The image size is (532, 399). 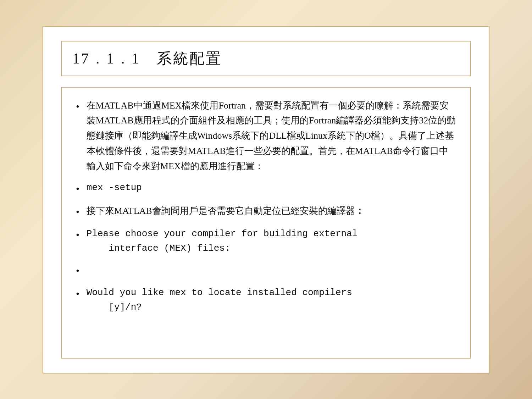 I want to click on bullet-content: 接下來MATLAB會詢問用戶是否需要它自動定位已經安裝的編譯器：, so click(x=271, y=211).